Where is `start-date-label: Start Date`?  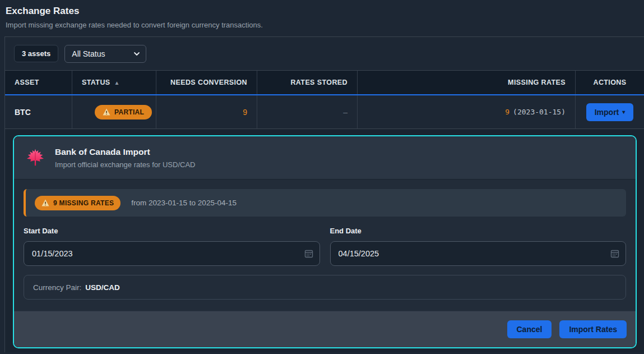 start-date-label: Start Date is located at coordinates (172, 231).